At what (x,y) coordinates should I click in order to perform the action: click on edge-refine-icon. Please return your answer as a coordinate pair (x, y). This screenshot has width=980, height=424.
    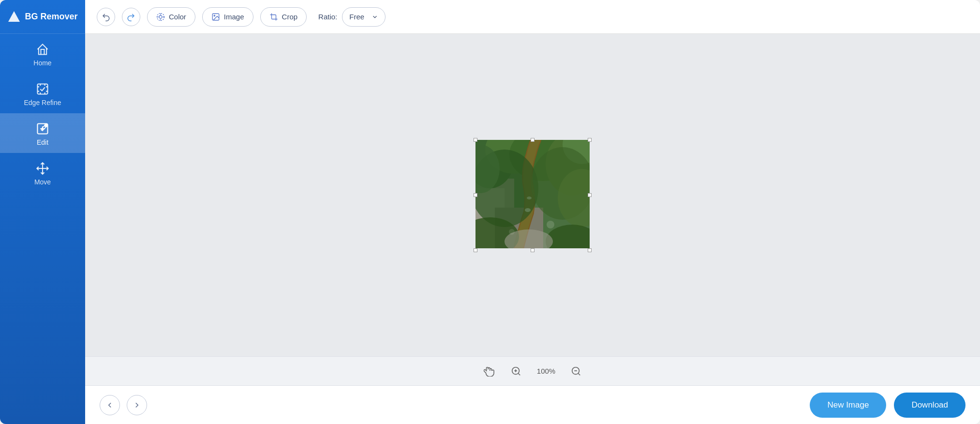
    Looking at the image, I should click on (43, 89).